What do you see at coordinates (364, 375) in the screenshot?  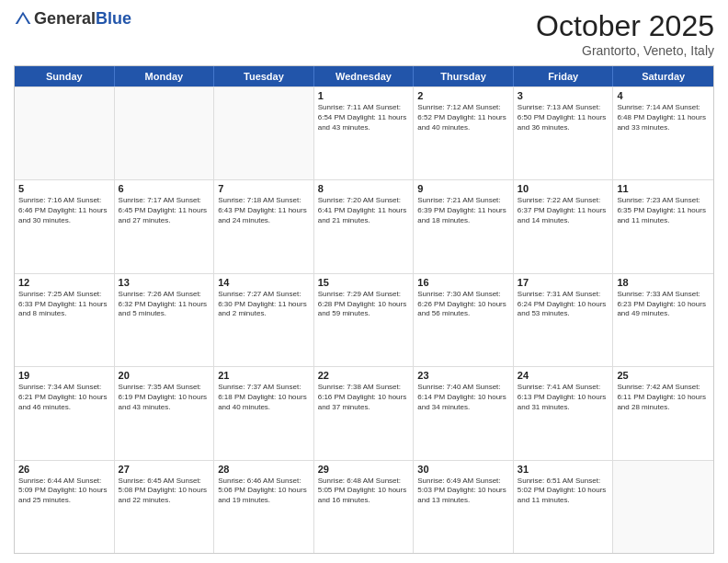 I see `day-number: 22` at bounding box center [364, 375].